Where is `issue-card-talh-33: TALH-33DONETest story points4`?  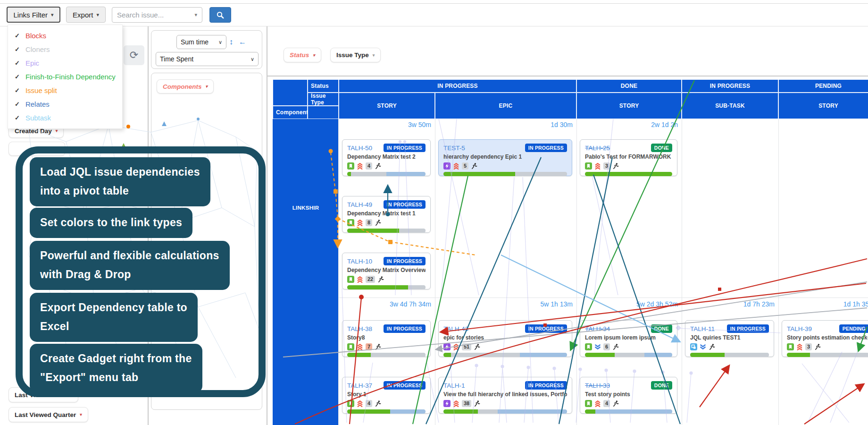 issue-card-talh-33: TALH-33DONETest story points4 is located at coordinates (628, 395).